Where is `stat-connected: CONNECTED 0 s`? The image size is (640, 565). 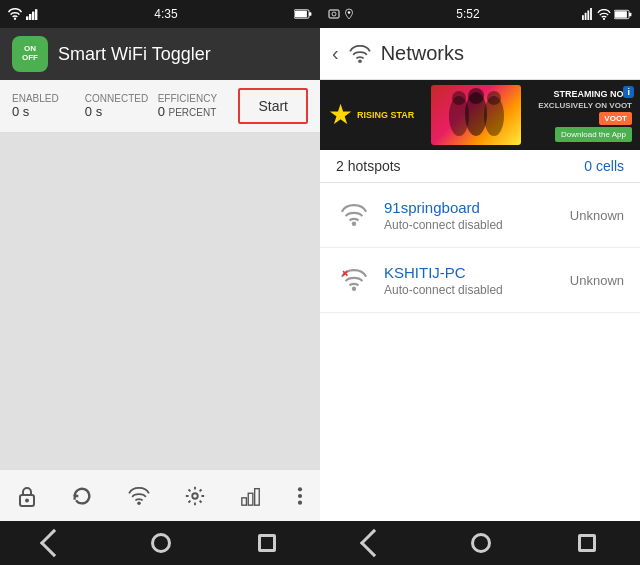 stat-connected: CONNECTED 0 s is located at coordinates (122, 106).